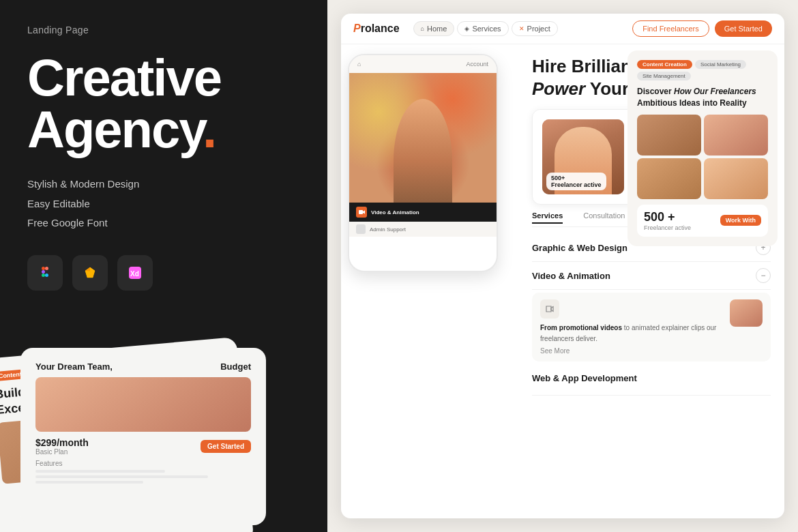 This screenshot has height=532, width=798. I want to click on side-stat-box: 500 + Freelancer active Work With, so click(703, 221).